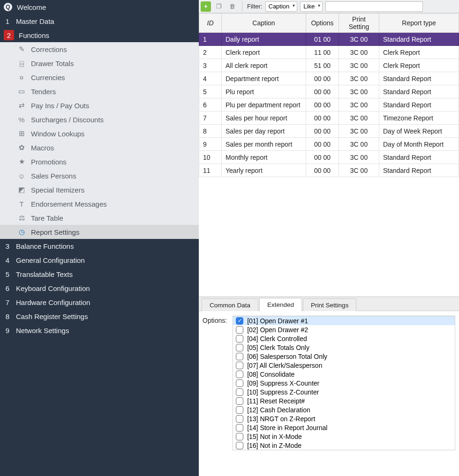 The image size is (459, 476). I want to click on filter-field-select: Caption, so click(281, 7).